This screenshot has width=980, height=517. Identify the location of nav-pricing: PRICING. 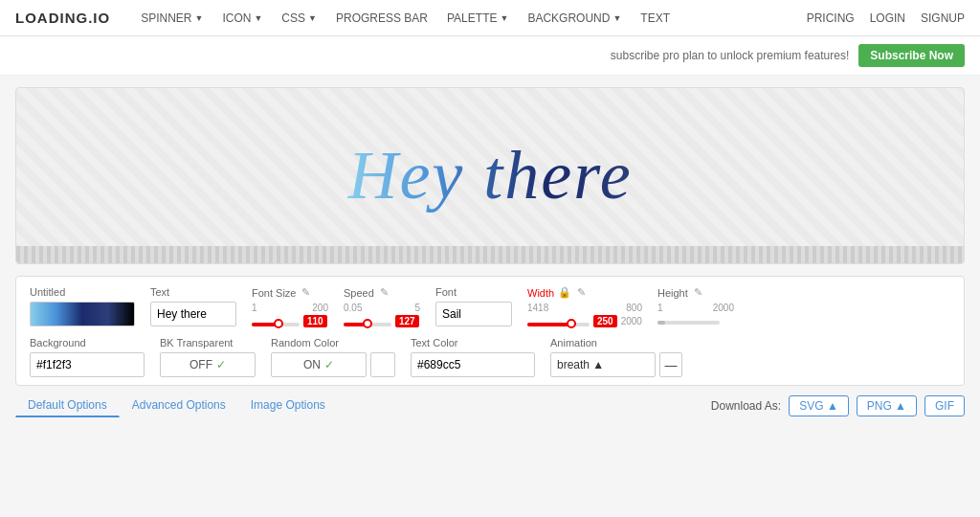
(831, 18).